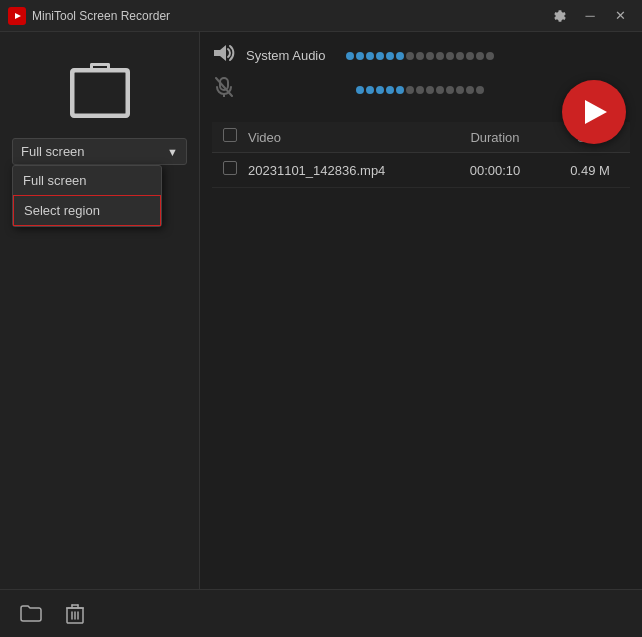 This screenshot has height=637, width=642. I want to click on dropdown-item-fullscreen: Full screen, so click(87, 180).